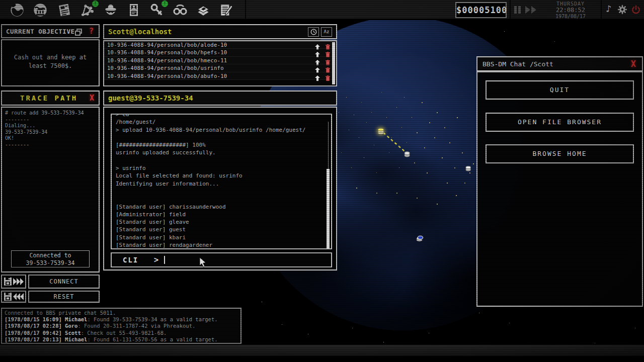 The image size is (644, 362). Describe the element at coordinates (131, 260) in the screenshot. I see `cli-label: CLI` at that location.